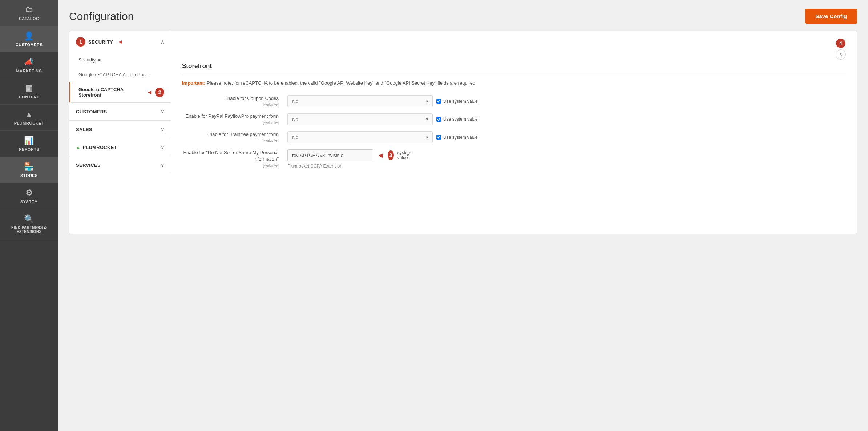 This screenshot has height=431, width=868. What do you see at coordinates (29, 39) in the screenshot?
I see `sidebar-item-customers: 👤 CUSTOMERS` at bounding box center [29, 39].